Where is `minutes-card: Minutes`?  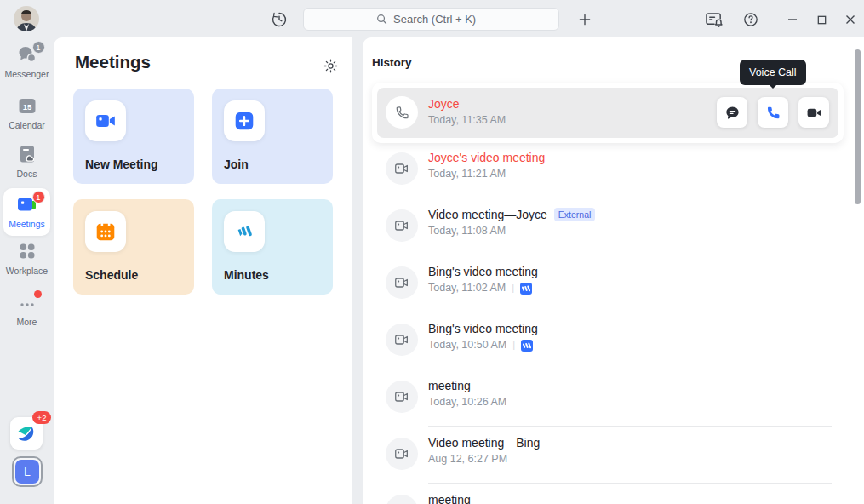 minutes-card: Minutes is located at coordinates (272, 247).